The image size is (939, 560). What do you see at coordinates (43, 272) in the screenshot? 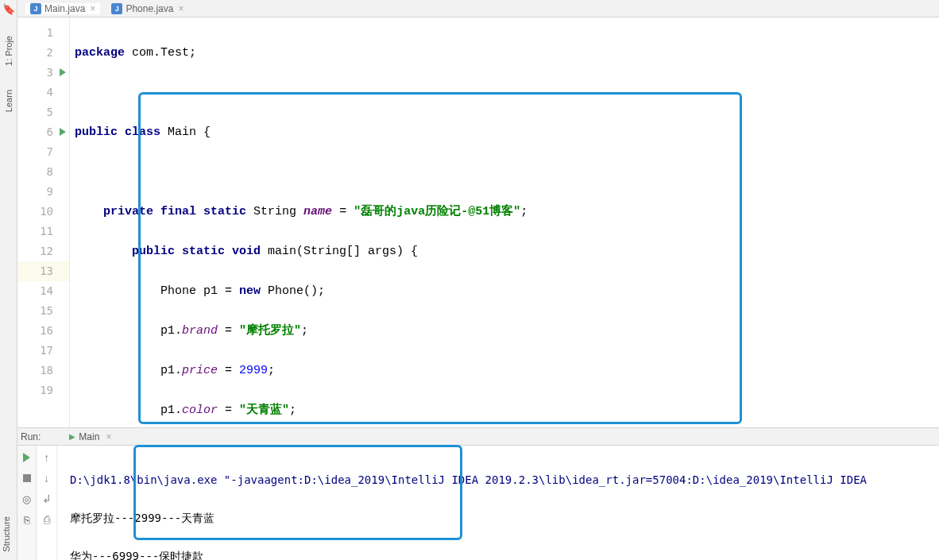
I see `gutter-line: 13` at bounding box center [43, 272].